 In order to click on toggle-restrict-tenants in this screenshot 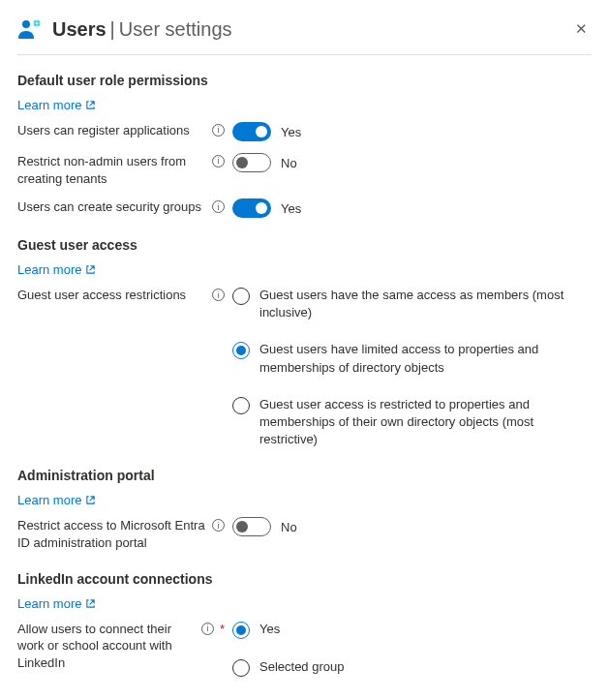, I will do `click(252, 163)`.